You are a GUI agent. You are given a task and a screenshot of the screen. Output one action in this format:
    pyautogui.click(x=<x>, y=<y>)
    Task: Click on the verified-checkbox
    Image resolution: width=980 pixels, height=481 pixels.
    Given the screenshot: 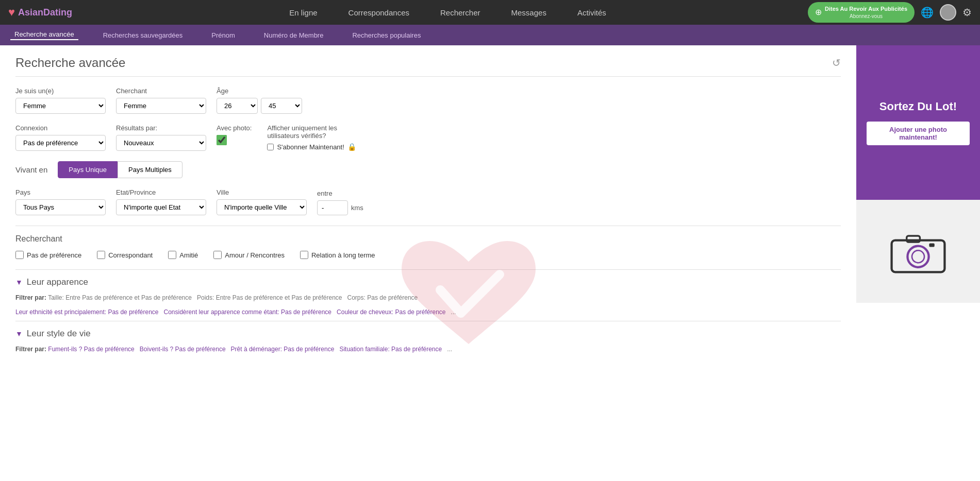 What is the action you would take?
    pyautogui.click(x=270, y=147)
    